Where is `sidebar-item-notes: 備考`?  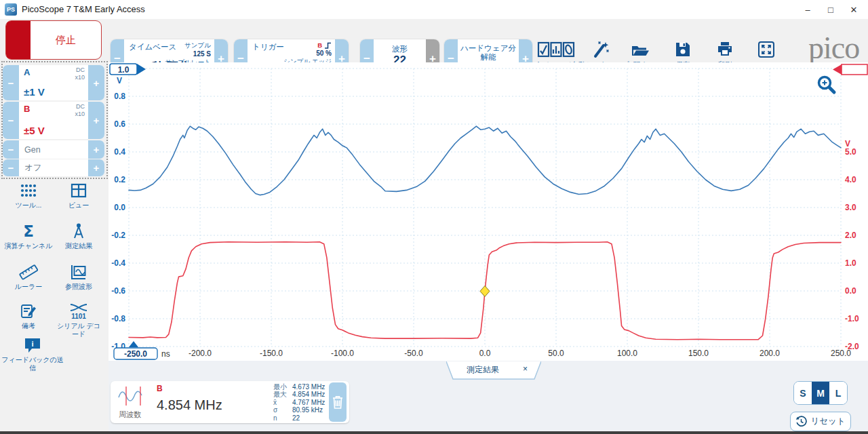 sidebar-item-notes: 備考 is located at coordinates (28, 316).